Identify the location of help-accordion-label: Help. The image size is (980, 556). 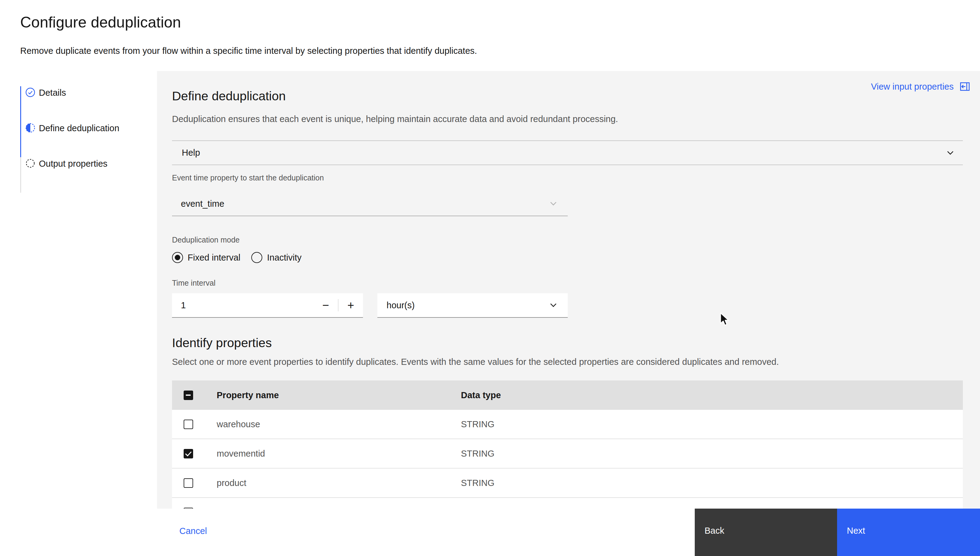
(191, 153).